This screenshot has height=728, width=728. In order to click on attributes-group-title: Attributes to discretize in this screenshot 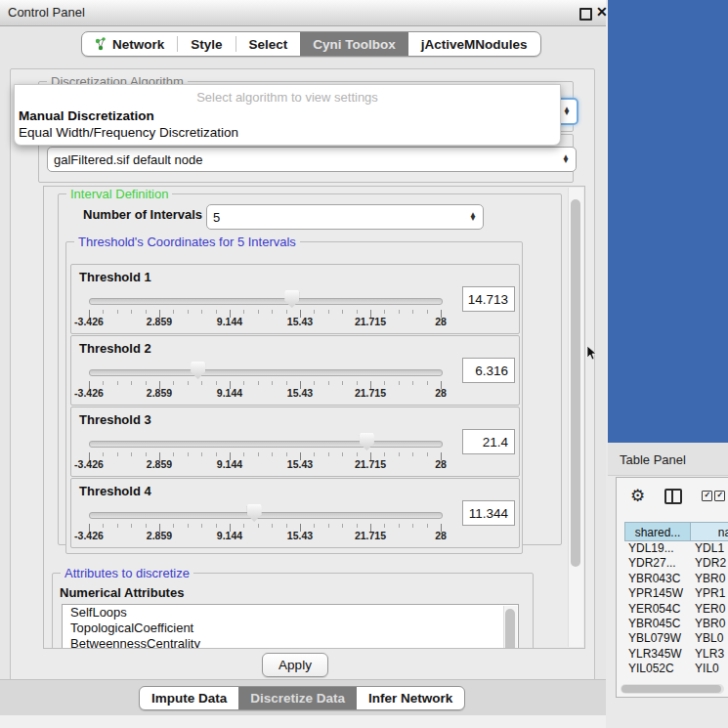, I will do `click(127, 573)`.